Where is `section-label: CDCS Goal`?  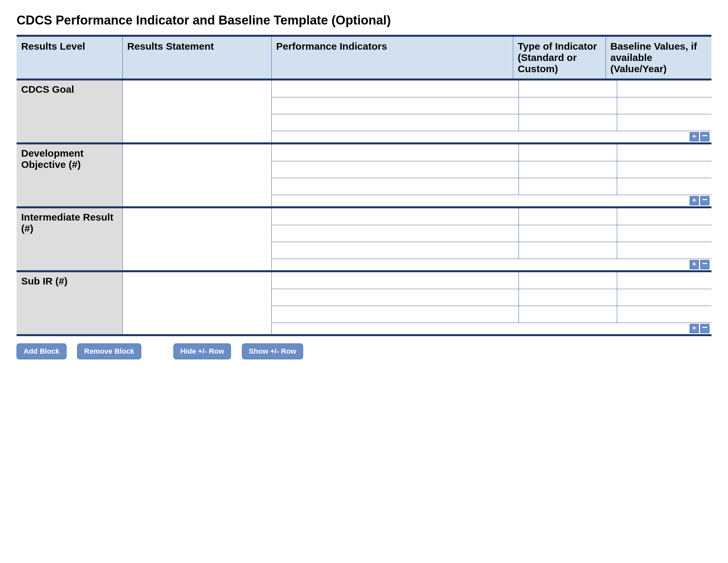
section-label: CDCS Goal is located at coordinates (69, 111).